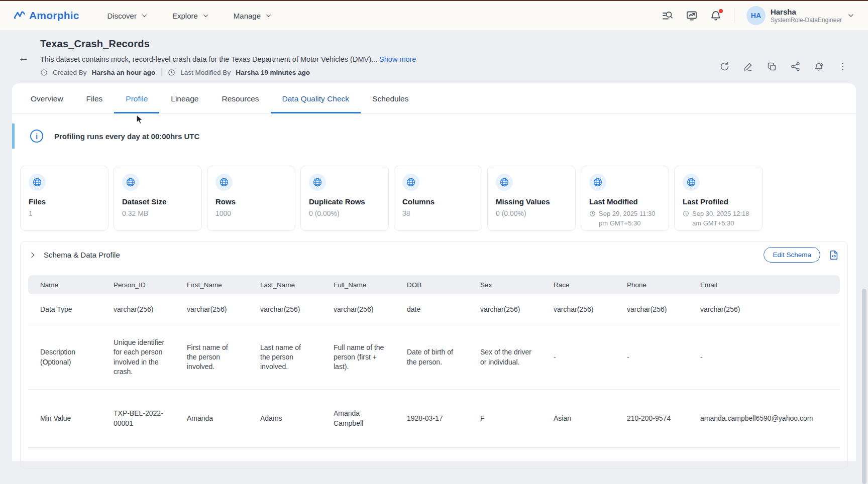 The height and width of the screenshot is (484, 868). I want to click on amorphic-logo: Amorphic, so click(46, 16).